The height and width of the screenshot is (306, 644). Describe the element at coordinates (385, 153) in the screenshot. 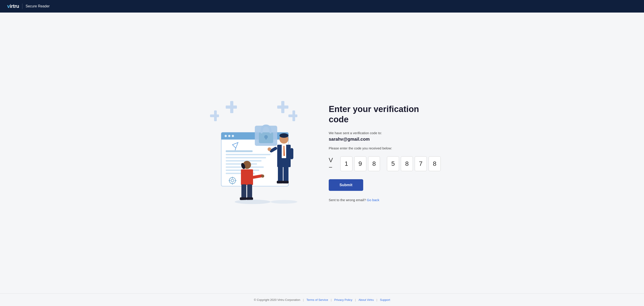

I see `form-side: Enter your verification code We have sen…` at that location.